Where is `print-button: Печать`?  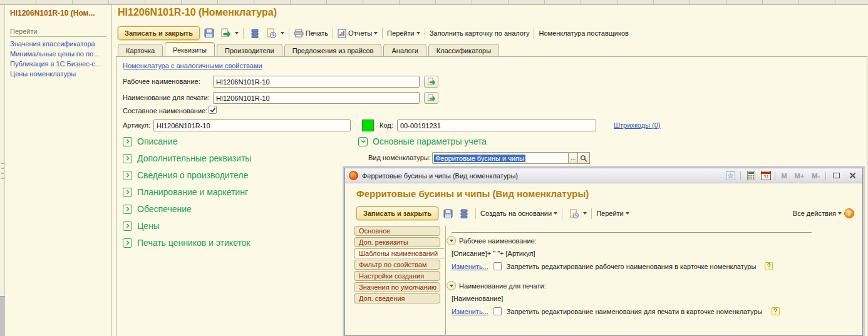
print-button: Печать is located at coordinates (311, 33).